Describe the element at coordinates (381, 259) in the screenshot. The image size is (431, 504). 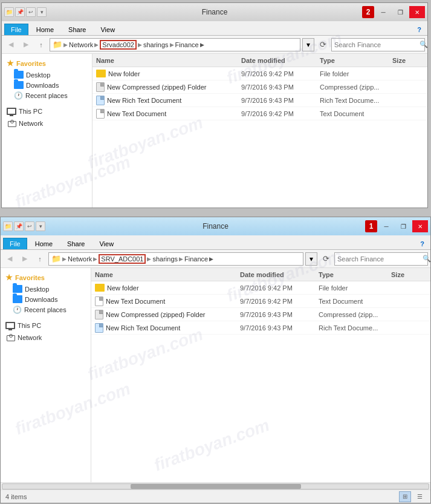
I see `search-box-2: 🔍` at that location.